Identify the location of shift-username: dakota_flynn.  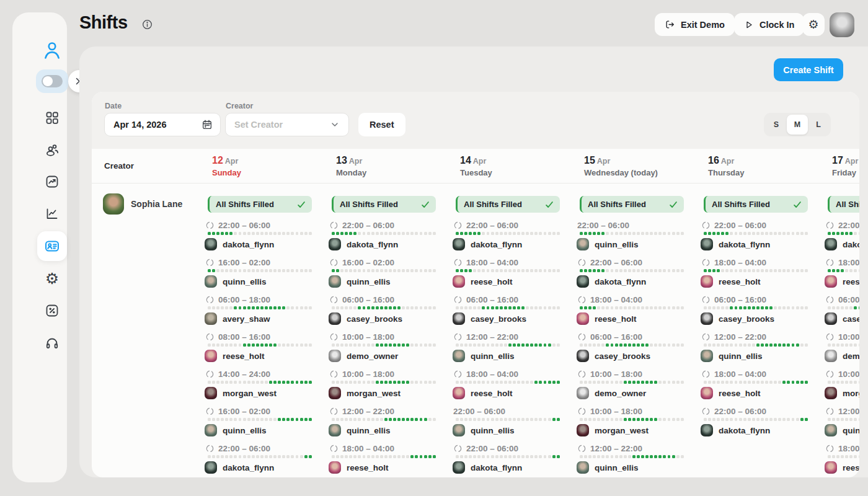
(496, 244).